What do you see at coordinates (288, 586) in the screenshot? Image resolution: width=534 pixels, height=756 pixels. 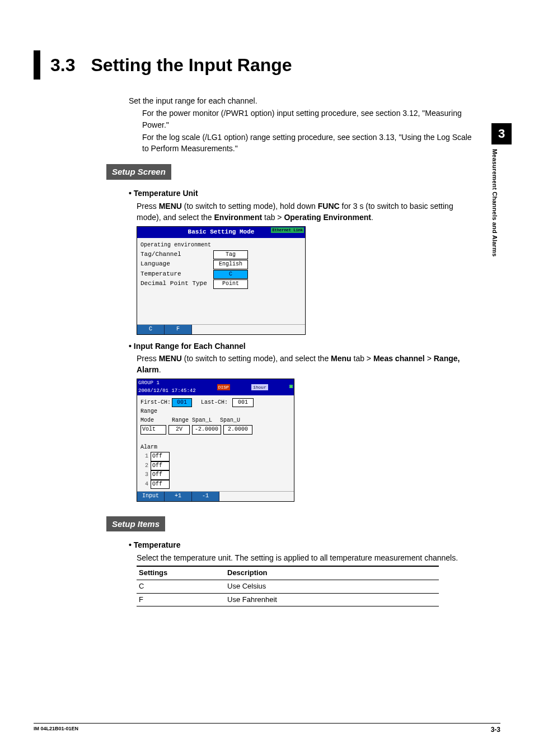 I see `temperature-settings-table: Settings Description C Use Celsius F Use…` at bounding box center [288, 586].